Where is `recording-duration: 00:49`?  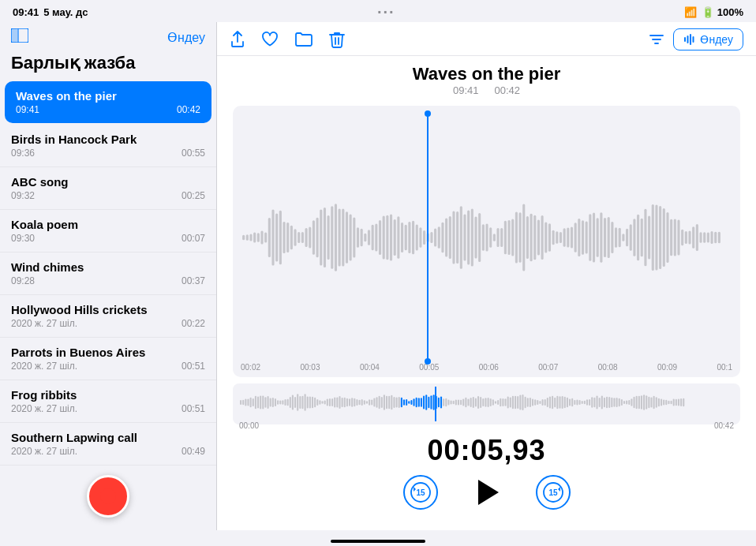
recording-duration: 00:49 is located at coordinates (193, 451).